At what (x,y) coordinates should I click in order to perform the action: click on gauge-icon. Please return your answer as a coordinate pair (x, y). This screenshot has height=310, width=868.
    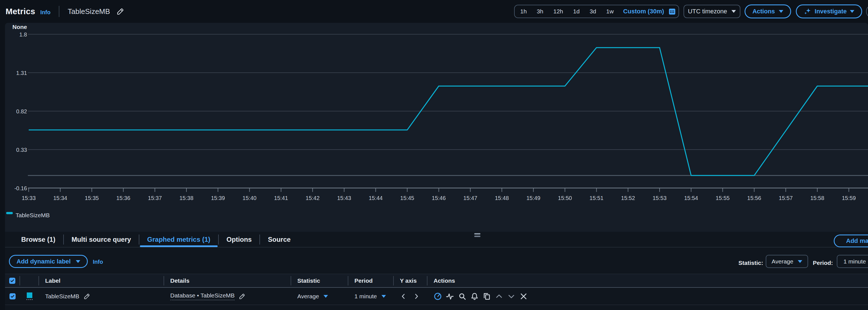
    Looking at the image, I should click on (438, 297).